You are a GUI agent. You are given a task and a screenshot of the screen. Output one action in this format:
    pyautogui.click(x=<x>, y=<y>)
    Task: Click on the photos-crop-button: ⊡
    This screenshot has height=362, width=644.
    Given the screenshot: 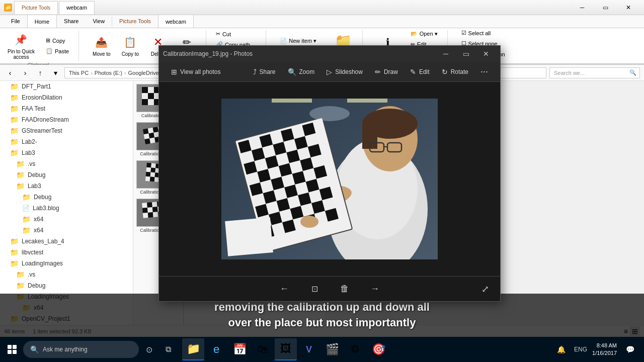 What is the action you would take?
    pyautogui.click(x=314, y=289)
    